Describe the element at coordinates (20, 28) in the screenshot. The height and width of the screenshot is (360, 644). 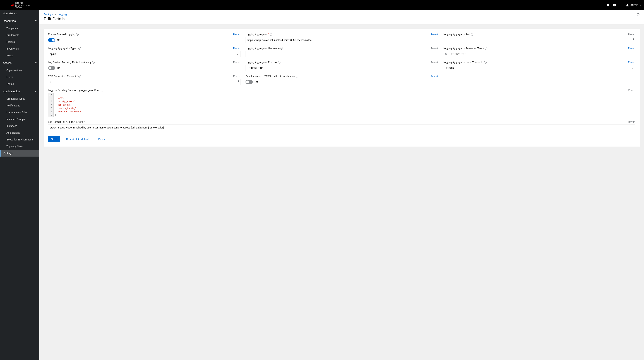
I see `sidebar-item-templates: Templates` at that location.